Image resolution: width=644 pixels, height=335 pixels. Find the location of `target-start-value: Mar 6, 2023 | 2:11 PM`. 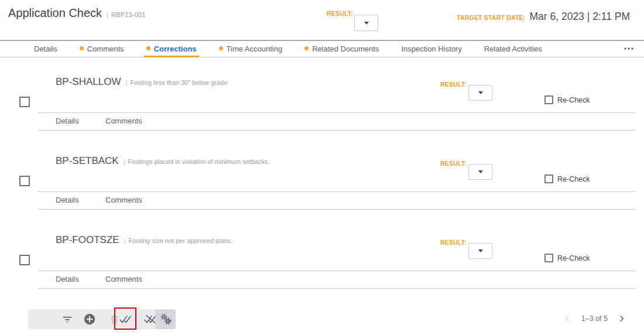

target-start-value: Mar 6, 2023 | 2:11 PM is located at coordinates (580, 16).